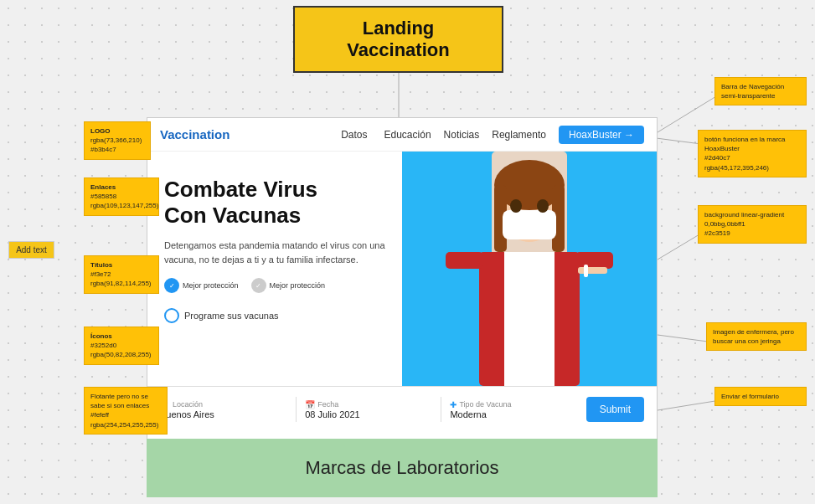  Describe the element at coordinates (121, 346) in the screenshot. I see `annotation-iconos: Íconos #3252d0 rgba(50,82,208,255)` at that location.